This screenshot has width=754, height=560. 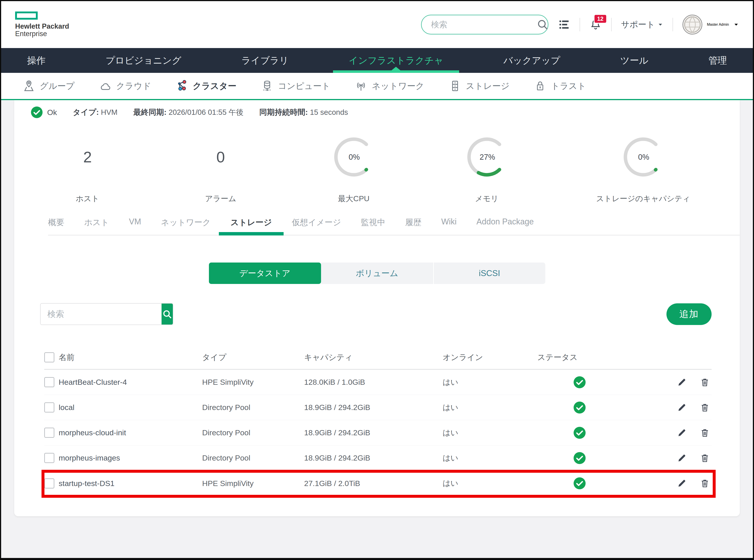 What do you see at coordinates (711, 24) in the screenshot?
I see `user-menu: Master Admin` at bounding box center [711, 24].